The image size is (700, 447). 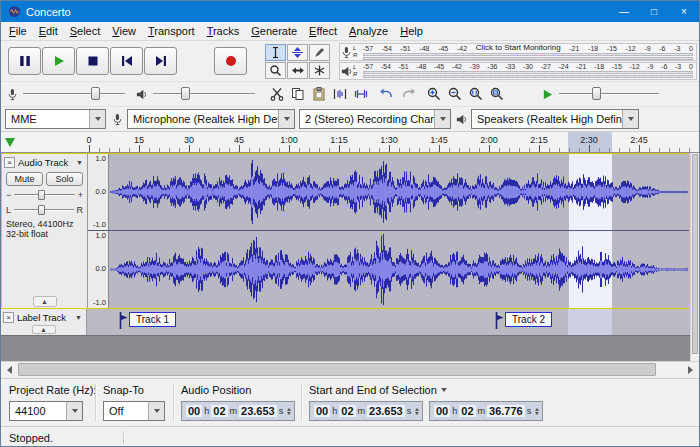 What do you see at coordinates (695, 254) in the screenshot?
I see `vertical-scrollbar-thumb` at bounding box center [695, 254].